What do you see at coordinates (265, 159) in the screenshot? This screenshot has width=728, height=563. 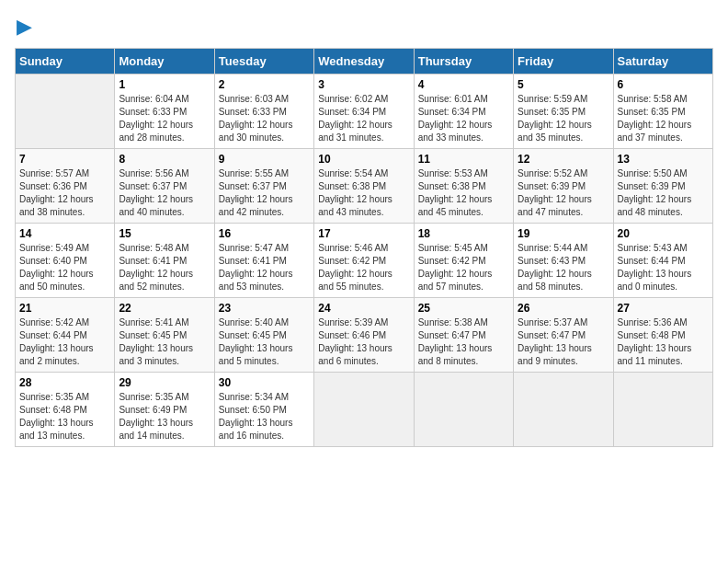 I see `day-number: 9` at bounding box center [265, 159].